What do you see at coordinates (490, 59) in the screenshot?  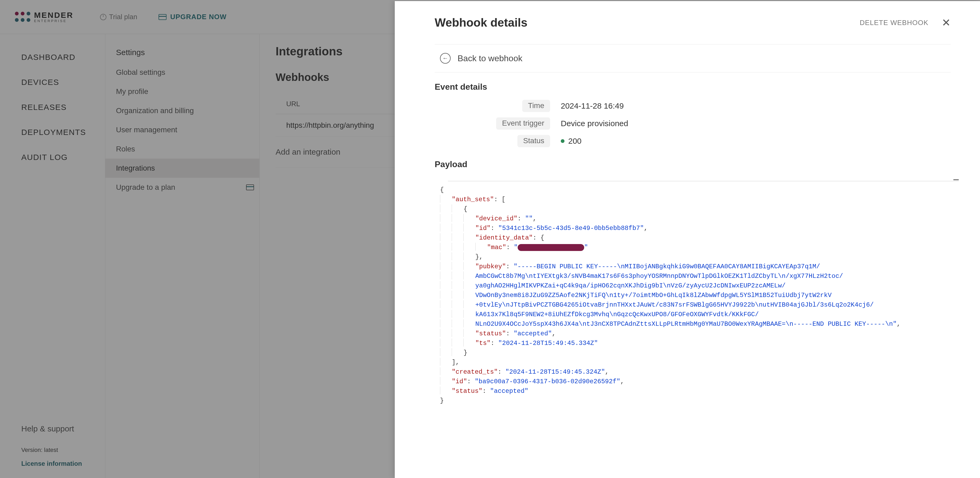 I see `back-to-webhook-label: Back to webhook` at bounding box center [490, 59].